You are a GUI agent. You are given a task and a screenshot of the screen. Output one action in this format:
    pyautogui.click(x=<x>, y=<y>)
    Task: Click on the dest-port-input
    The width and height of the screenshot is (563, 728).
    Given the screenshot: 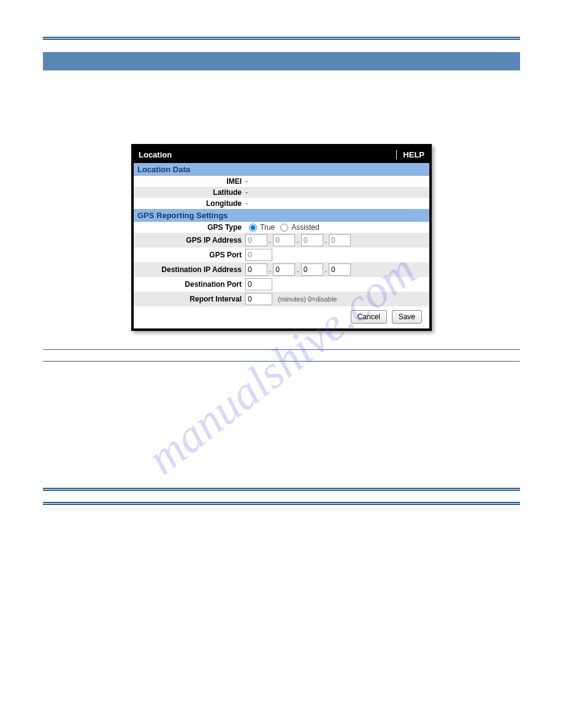 What is the action you would take?
    pyautogui.click(x=259, y=284)
    